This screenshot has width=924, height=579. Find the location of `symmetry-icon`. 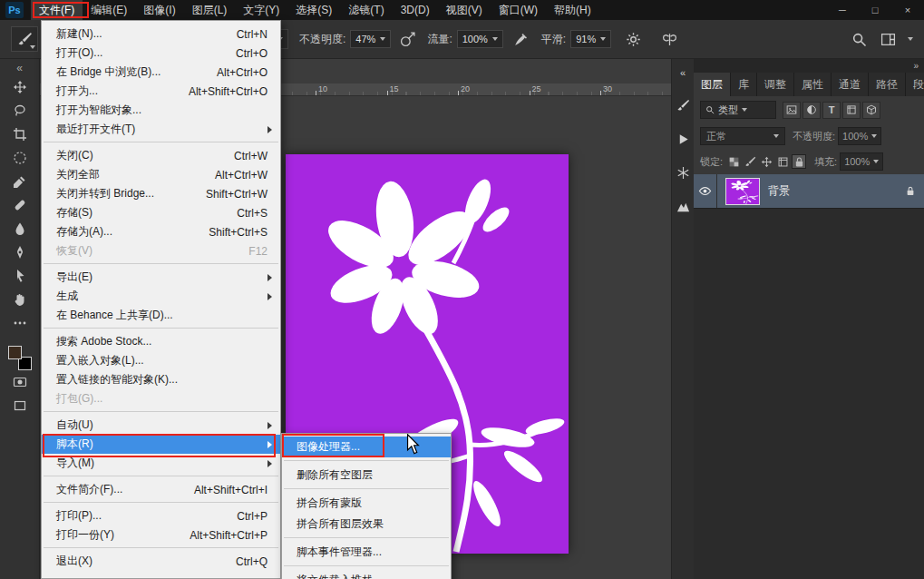

symmetry-icon is located at coordinates (669, 39).